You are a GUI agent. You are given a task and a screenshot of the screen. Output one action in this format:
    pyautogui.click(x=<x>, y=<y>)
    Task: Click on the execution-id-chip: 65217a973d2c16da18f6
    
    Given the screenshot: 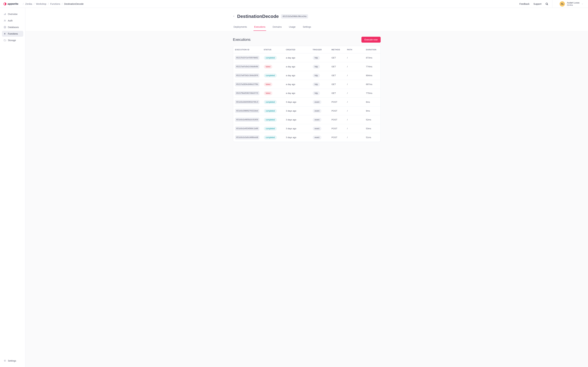 What is the action you would take?
    pyautogui.click(x=247, y=75)
    